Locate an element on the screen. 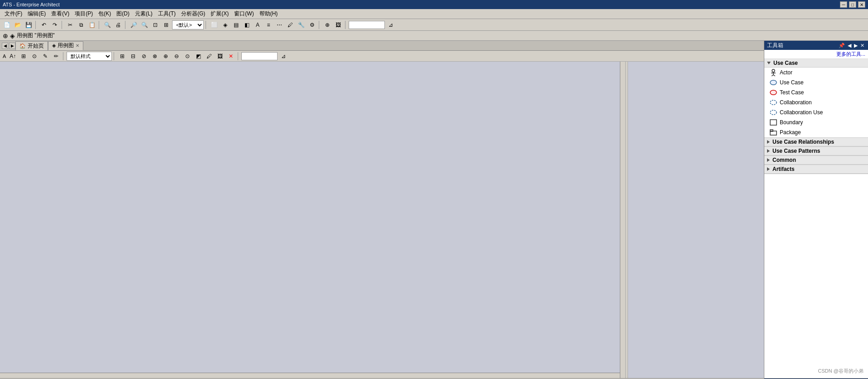  menu-element: 元素(L) is located at coordinates (144, 14).